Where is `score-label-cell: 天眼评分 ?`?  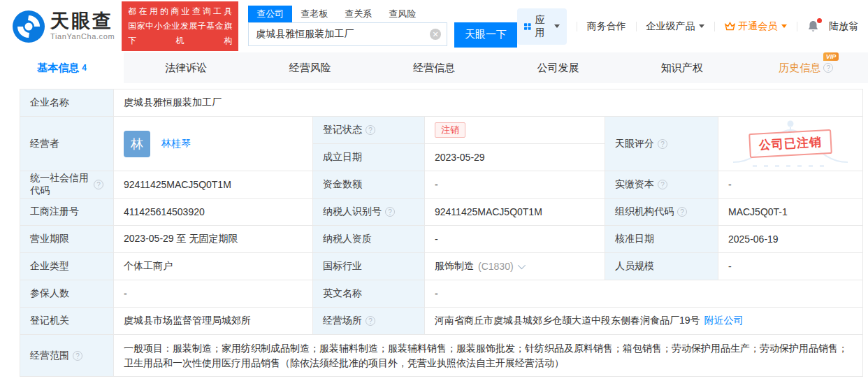 score-label-cell: 天眼评分 ? is located at coordinates (662, 144).